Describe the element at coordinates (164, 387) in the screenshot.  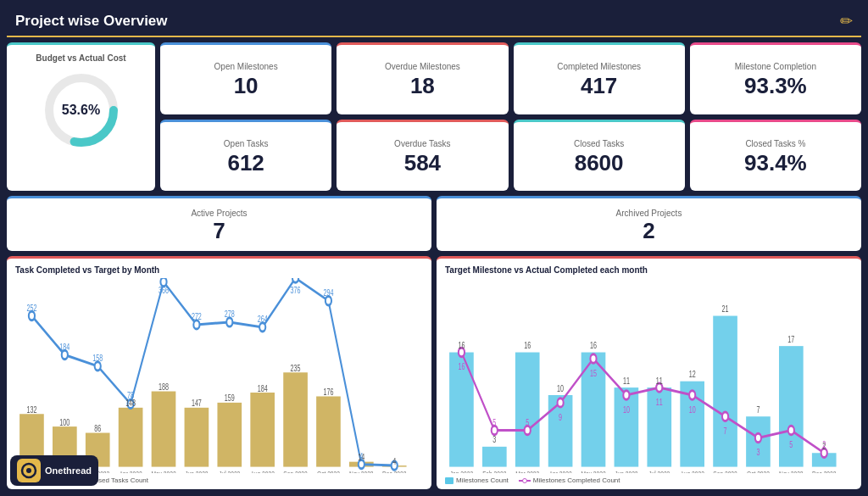
I see `svg-text: 188` at that location.